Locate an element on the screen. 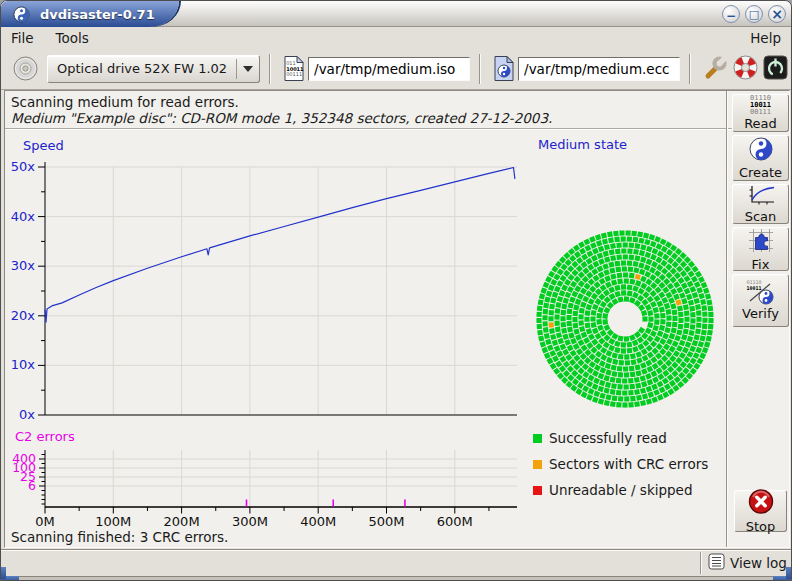  fix-icon is located at coordinates (761, 242).